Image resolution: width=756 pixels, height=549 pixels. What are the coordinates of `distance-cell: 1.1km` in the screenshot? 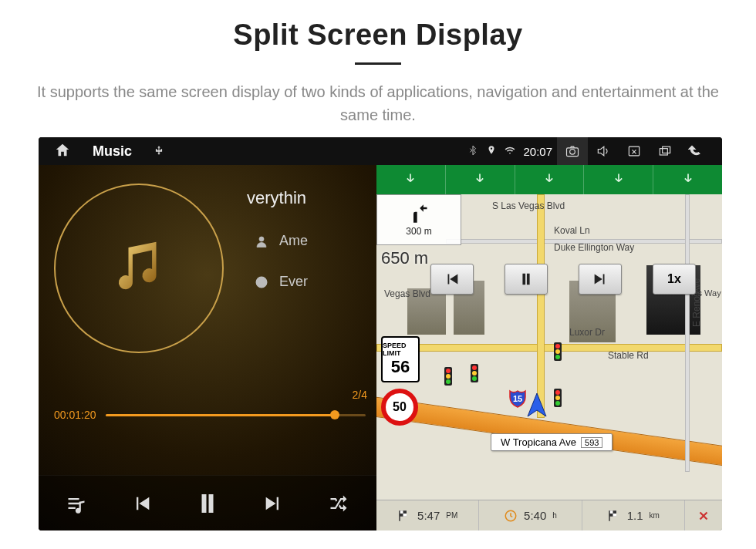 It's located at (634, 515).